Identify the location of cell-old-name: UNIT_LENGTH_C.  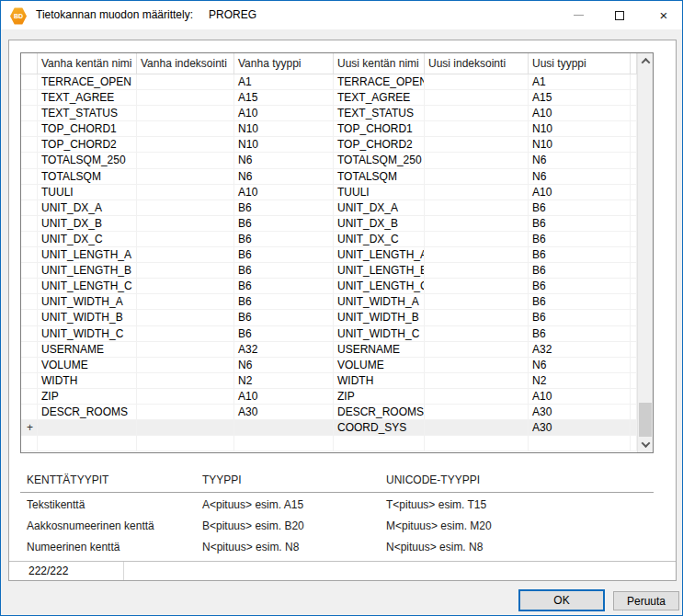
(87, 287).